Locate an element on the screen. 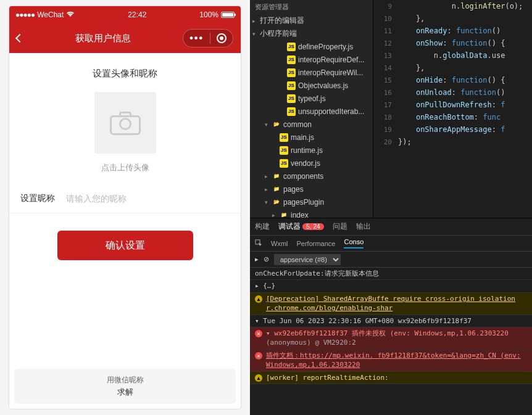  battery-icon is located at coordinates (228, 15).